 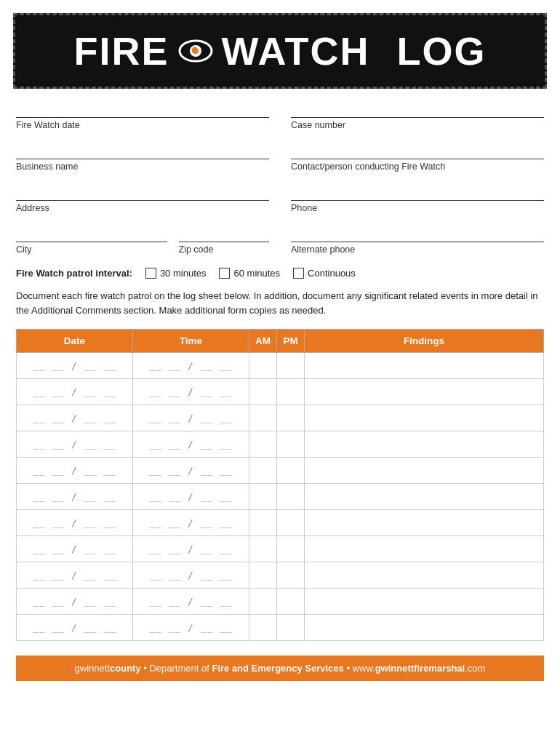 What do you see at coordinates (224, 234) in the screenshot?
I see `zip-input` at bounding box center [224, 234].